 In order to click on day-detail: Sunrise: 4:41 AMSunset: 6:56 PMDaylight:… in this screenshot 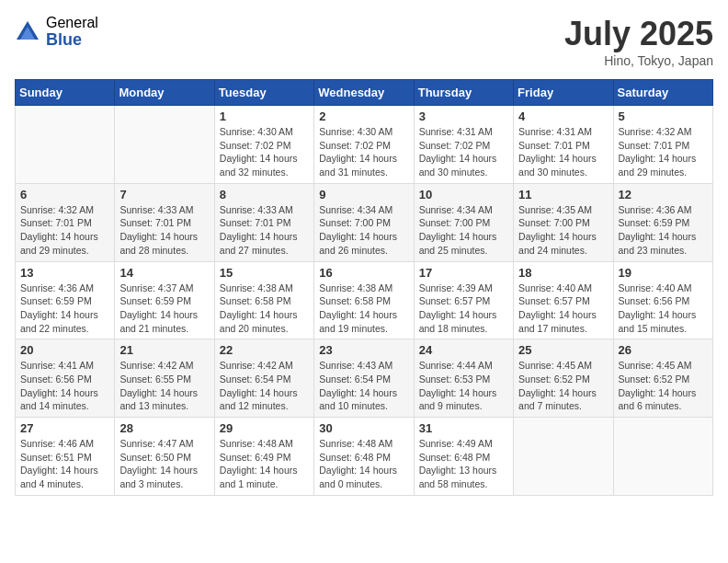, I will do `click(64, 386)`.